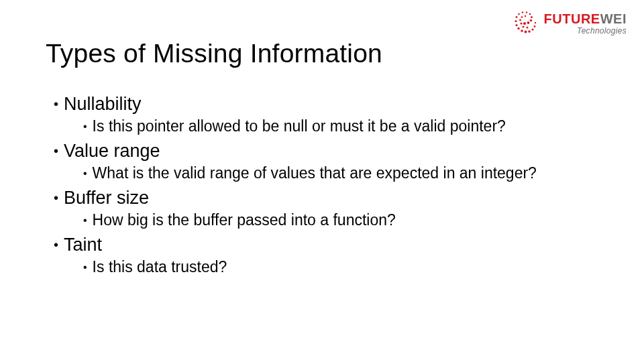 This screenshot has width=644, height=362. Describe the element at coordinates (341, 267) in the screenshot. I see `list-subitem: •Is this data trusted?` at that location.